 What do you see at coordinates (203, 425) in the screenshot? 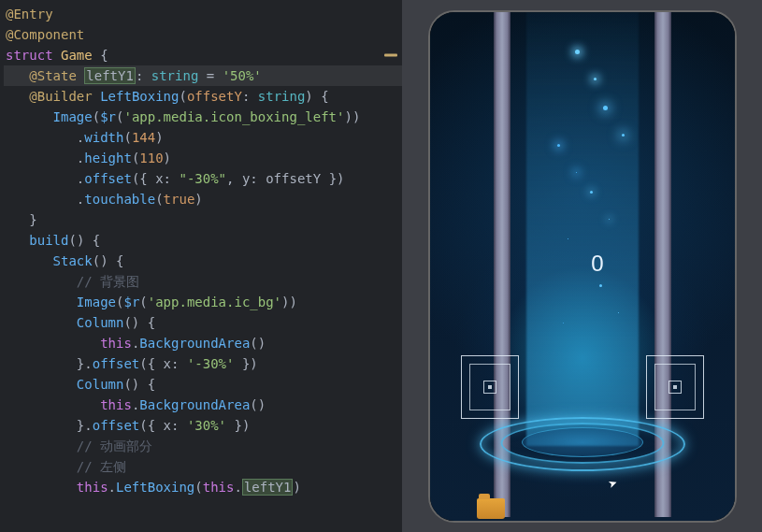
I see `code-line: }.offset({ x: '30%' })` at bounding box center [203, 425].